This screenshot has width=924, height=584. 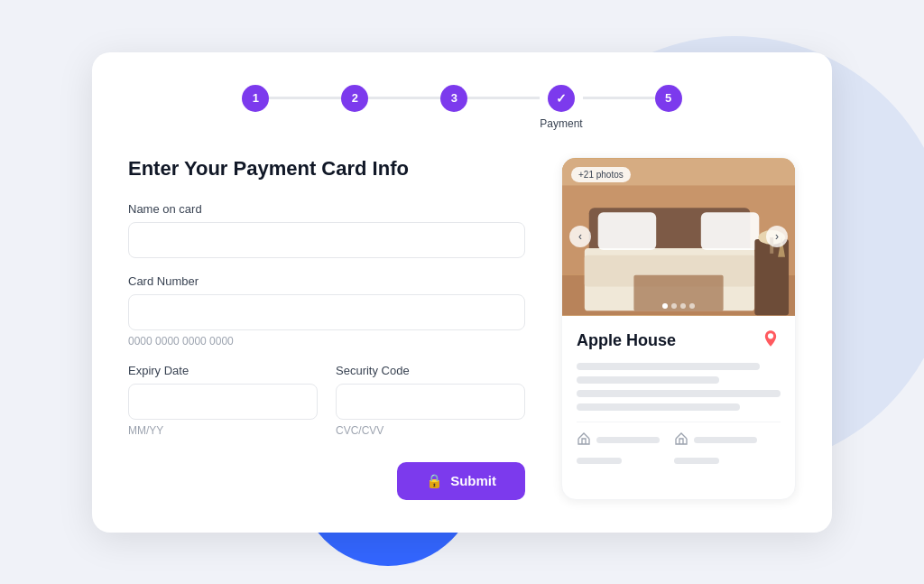 What do you see at coordinates (669, 98) in the screenshot?
I see `step-circle-5: 5` at bounding box center [669, 98].